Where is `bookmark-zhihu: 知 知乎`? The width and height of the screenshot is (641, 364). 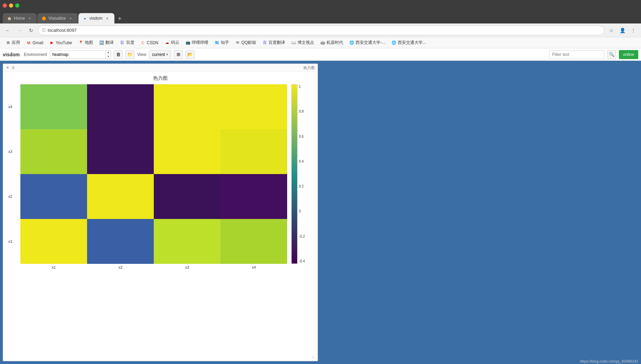
bookmark-zhihu: 知 知乎 is located at coordinates (222, 43).